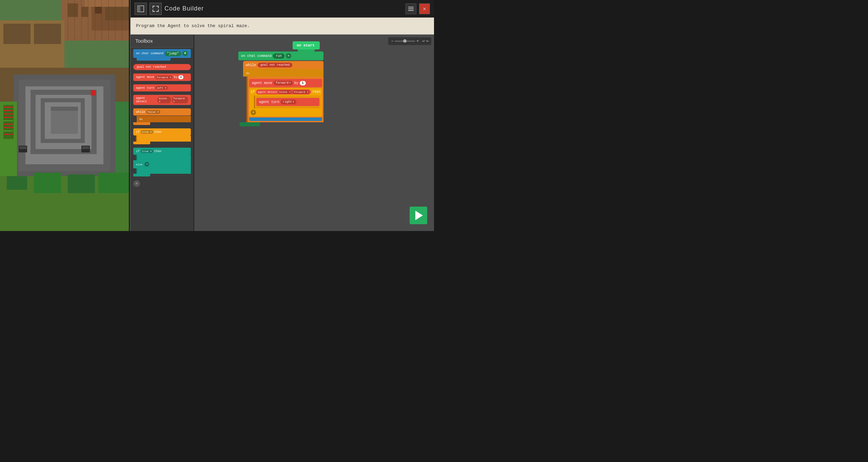 The width and height of the screenshot is (868, 462). I want to click on ws-move-label: agent move, so click(262, 83).